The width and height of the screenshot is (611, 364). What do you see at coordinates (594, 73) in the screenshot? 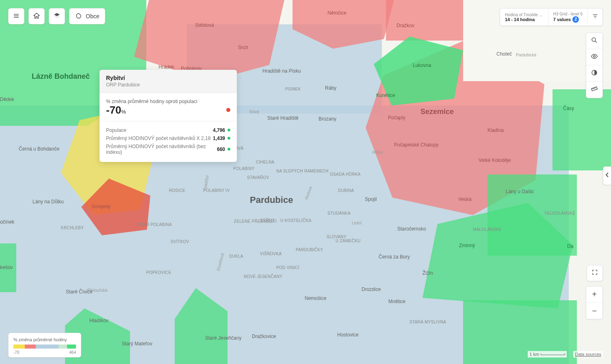
I see `theme-button` at bounding box center [594, 73].